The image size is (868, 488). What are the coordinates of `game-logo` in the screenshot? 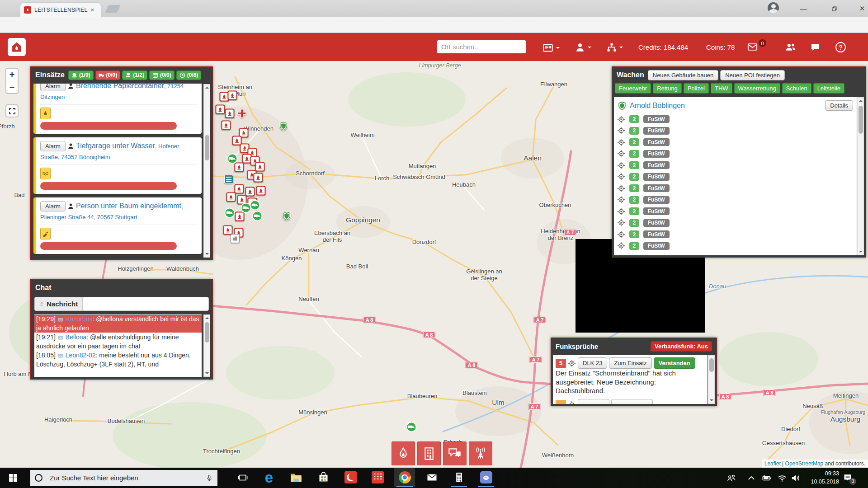 It's located at (17, 47).